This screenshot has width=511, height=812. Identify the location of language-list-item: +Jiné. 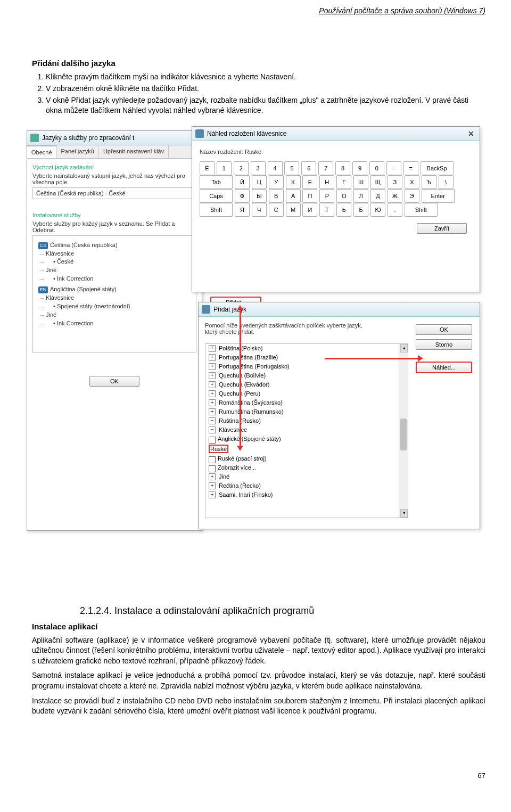
(307, 477).